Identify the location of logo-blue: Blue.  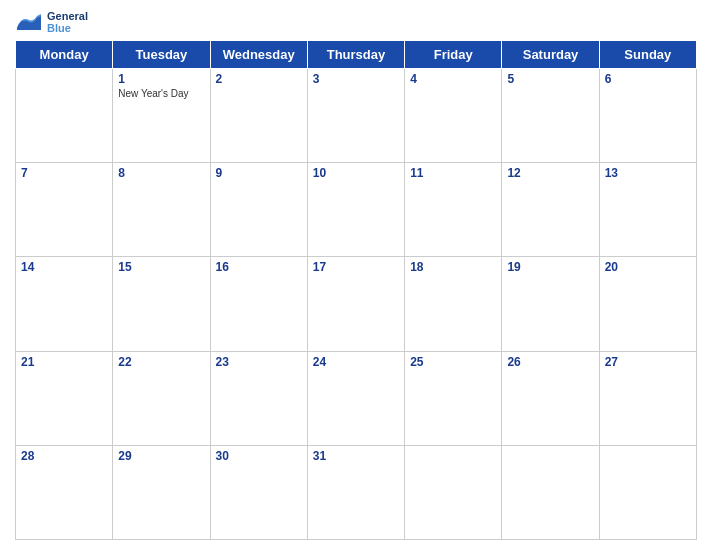
(68, 28).